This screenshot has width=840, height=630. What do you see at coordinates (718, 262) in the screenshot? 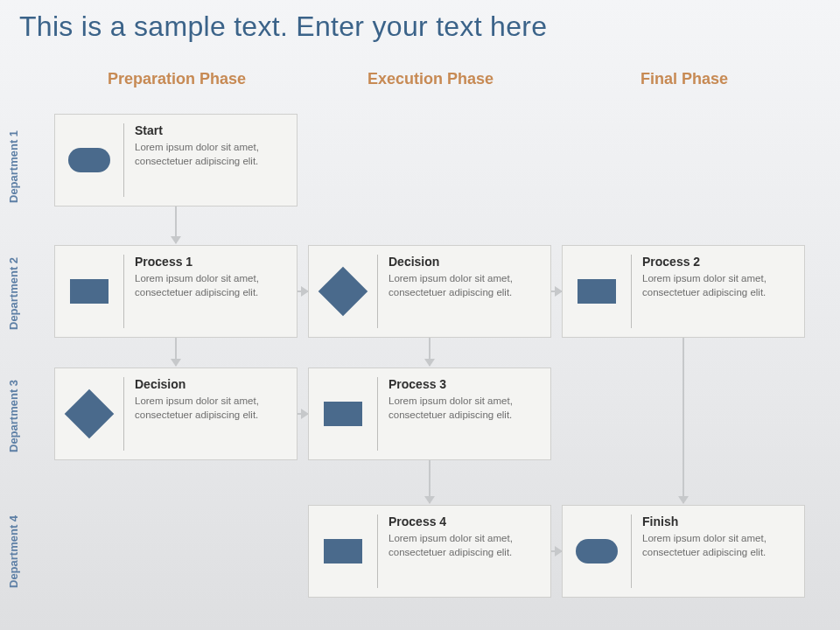
I see `node-title: Process 2` at bounding box center [718, 262].